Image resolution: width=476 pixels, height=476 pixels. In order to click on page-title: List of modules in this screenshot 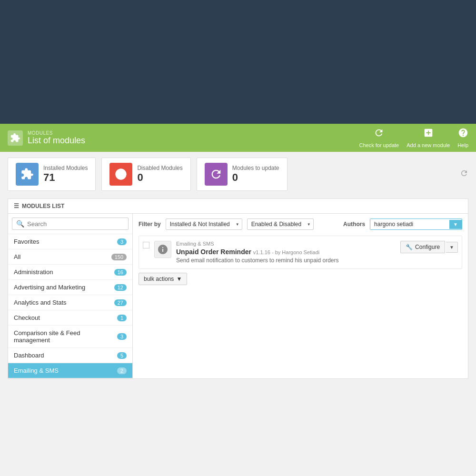, I will do `click(56, 141)`.